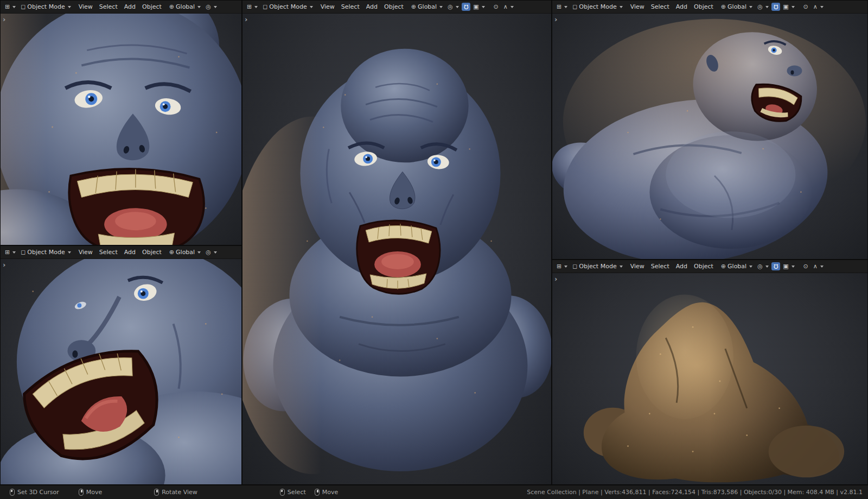 The width and height of the screenshot is (868, 499). What do you see at coordinates (413, 7) in the screenshot?
I see `global-orientation-icon: ⊕` at bounding box center [413, 7].